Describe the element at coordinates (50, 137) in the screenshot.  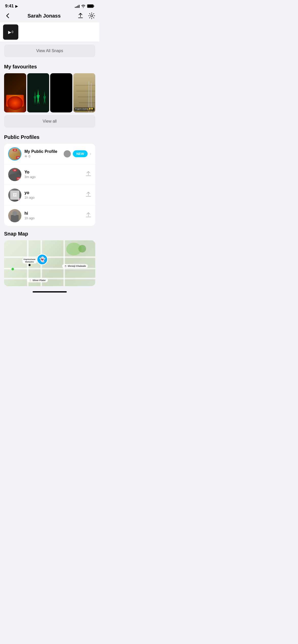
I see `public-profiles-title: Public Profiles` at that location.